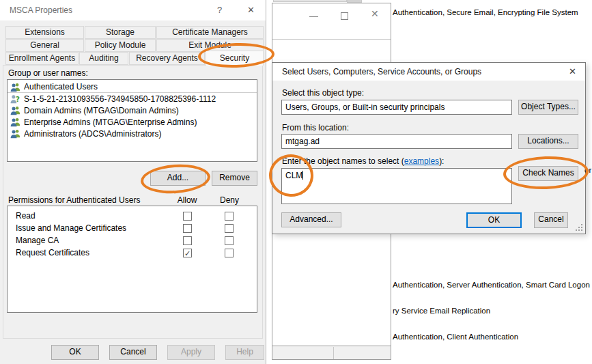 The width and height of the screenshot is (592, 364). Describe the element at coordinates (15, 98) in the screenshot. I see `unknown-user-icon: ?` at that location.